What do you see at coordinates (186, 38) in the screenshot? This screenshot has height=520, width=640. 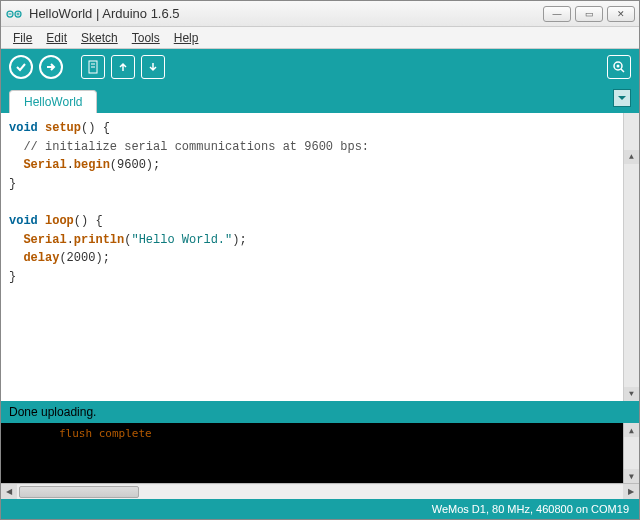 I see `menu-help: Help` at bounding box center [186, 38].